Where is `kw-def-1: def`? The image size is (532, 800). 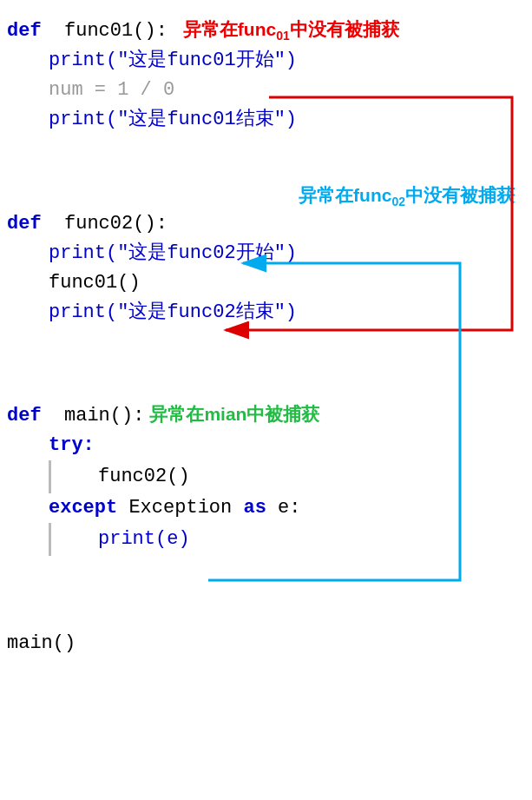 kw-def-1: def is located at coordinates (24, 31).